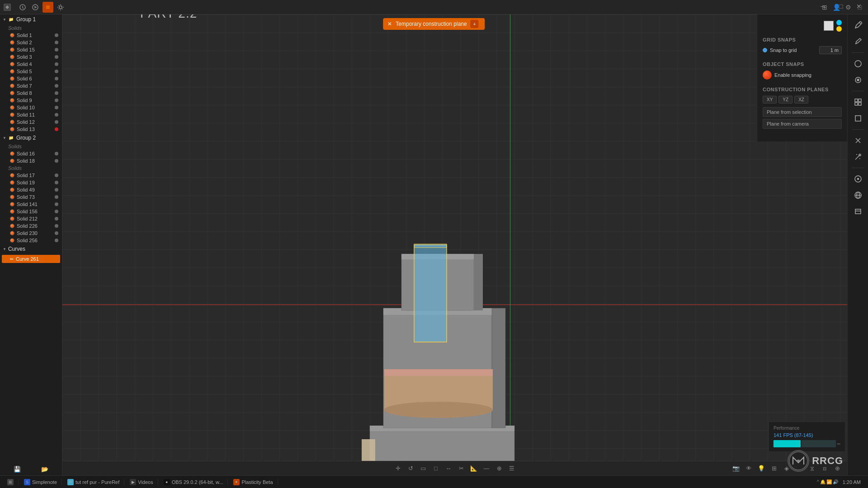  Describe the element at coordinates (31, 161) in the screenshot. I see `solid-18: Solid 18` at that location.